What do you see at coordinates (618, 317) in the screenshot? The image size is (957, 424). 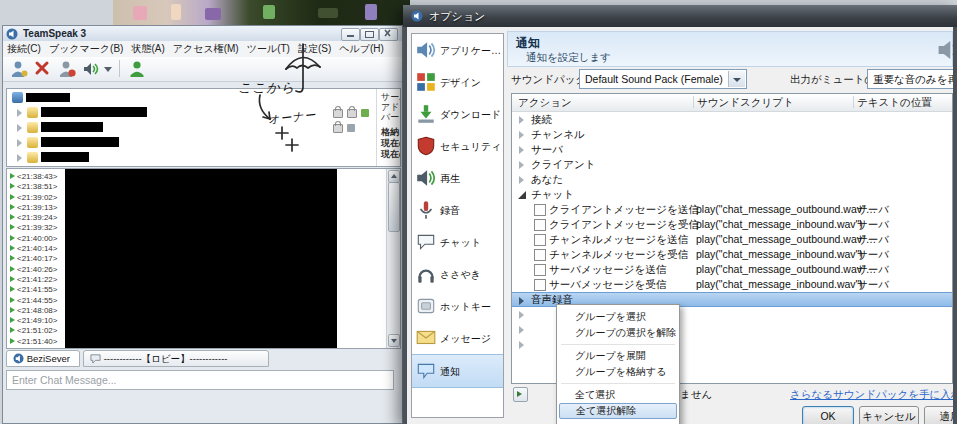 I see `menu-item-select-group: グループを選択` at bounding box center [618, 317].